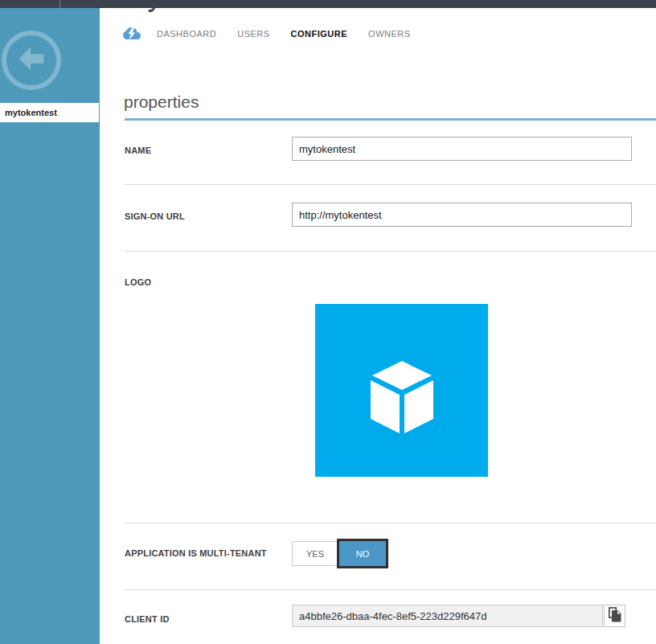 The width and height of the screenshot is (656, 644). What do you see at coordinates (31, 60) in the screenshot?
I see `back-arrow-icon` at bounding box center [31, 60].